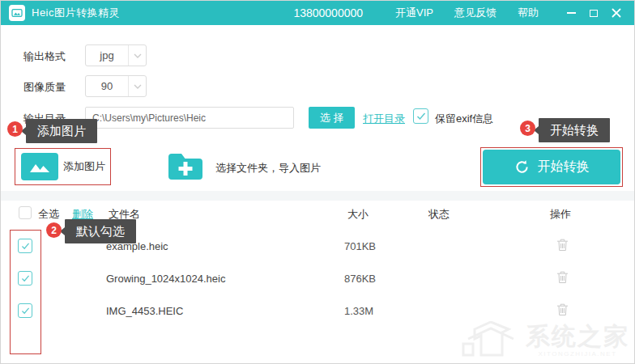  What do you see at coordinates (26, 292) in the screenshot?
I see `checkbox-column-highlight` at bounding box center [26, 292].